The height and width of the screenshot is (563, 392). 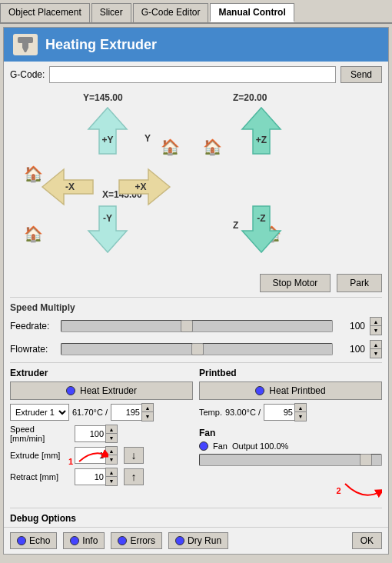 I want to click on fan-slider, so click(x=291, y=460).